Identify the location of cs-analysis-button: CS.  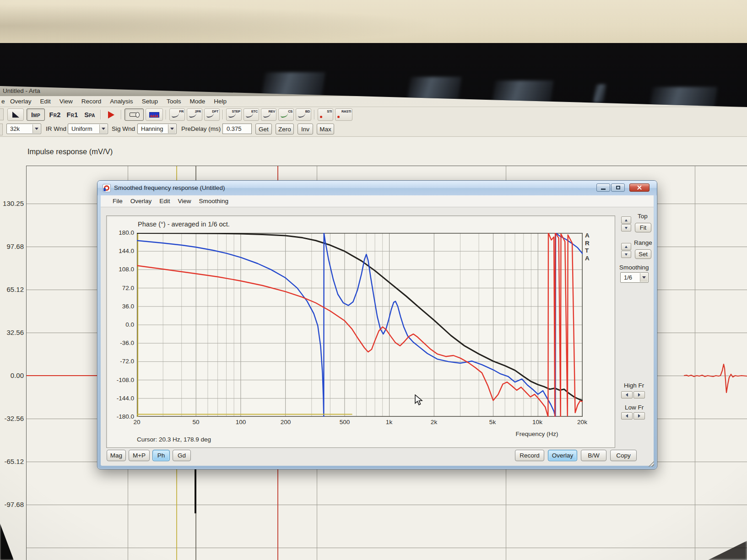
(286, 114).